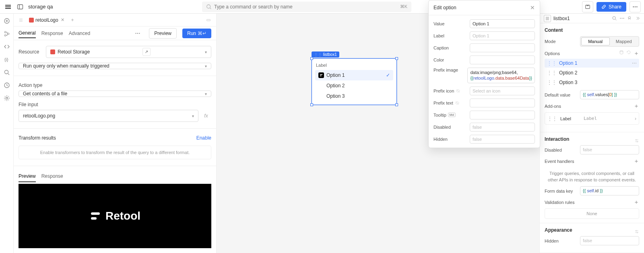 This screenshot has height=253, width=644. I want to click on panel-toggle-button, so click(20, 7).